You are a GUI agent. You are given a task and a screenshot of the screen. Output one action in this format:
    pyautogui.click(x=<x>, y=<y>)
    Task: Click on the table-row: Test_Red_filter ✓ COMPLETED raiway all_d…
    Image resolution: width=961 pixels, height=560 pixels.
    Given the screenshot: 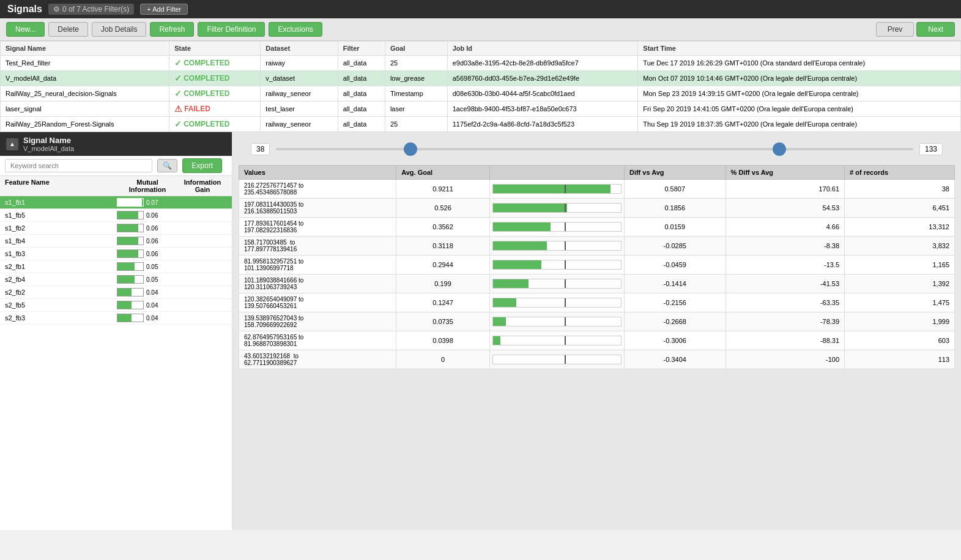 What is the action you would take?
    pyautogui.click(x=481, y=64)
    